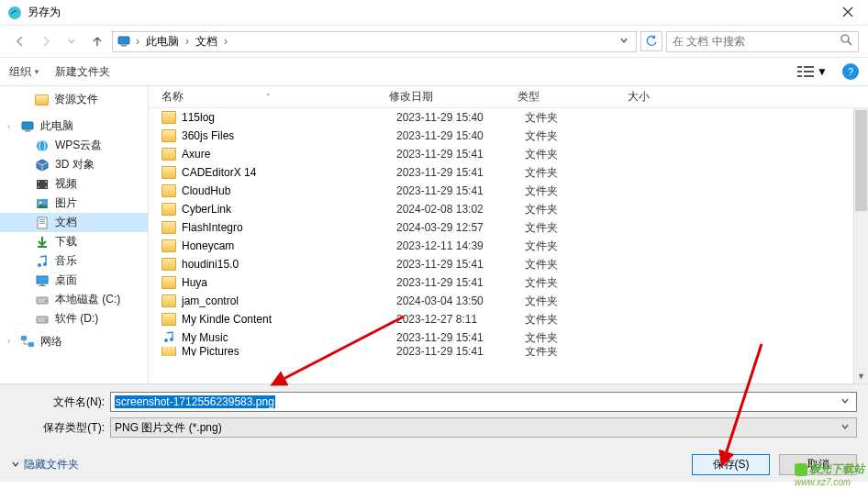  I want to click on file-row: CyberLink2024-02-08 13:02文件夹, so click(508, 209).